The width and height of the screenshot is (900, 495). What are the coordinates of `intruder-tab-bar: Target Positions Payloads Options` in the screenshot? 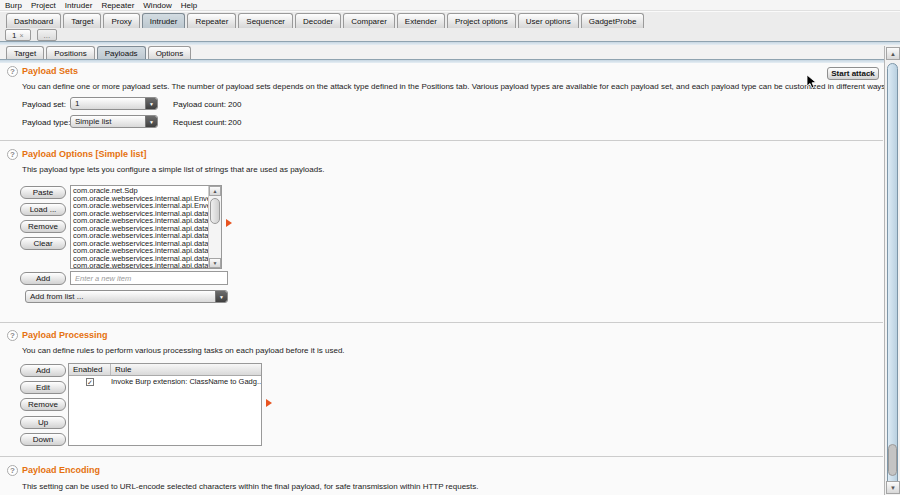 It's located at (450, 52).